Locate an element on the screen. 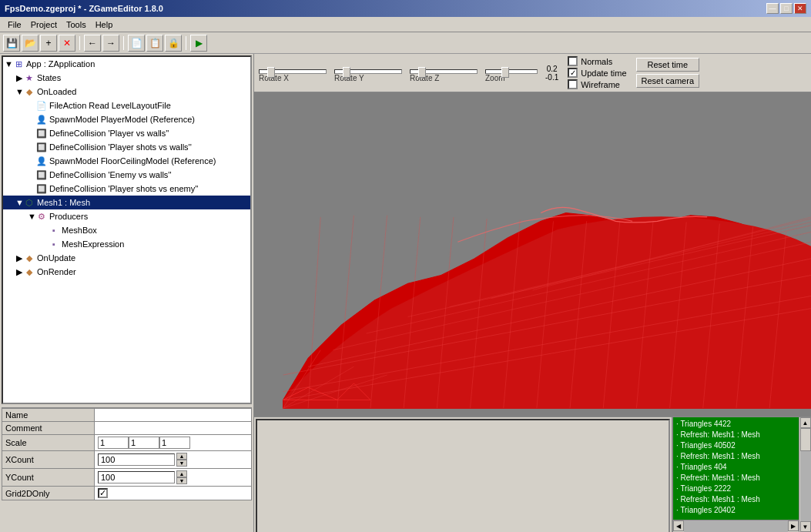 The height and width of the screenshot is (532, 811). redo-button: → is located at coordinates (111, 43).